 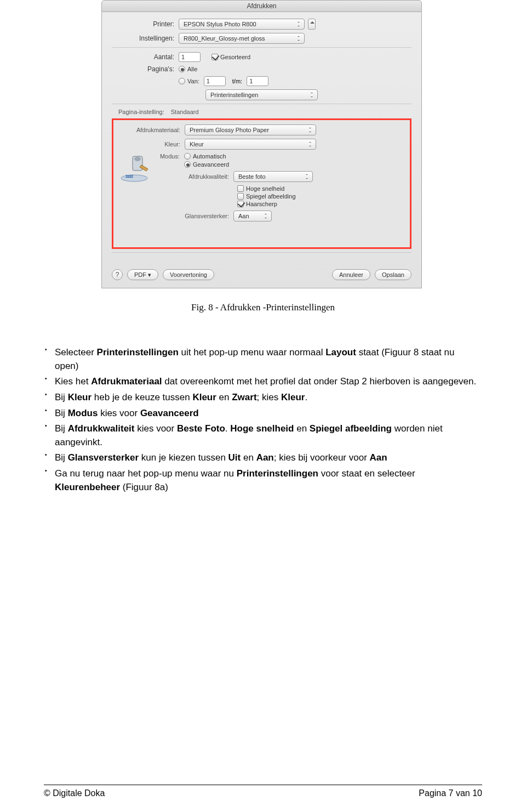 What do you see at coordinates (252, 177) in the screenshot?
I see `quality-value: Beste foto` at bounding box center [252, 177].